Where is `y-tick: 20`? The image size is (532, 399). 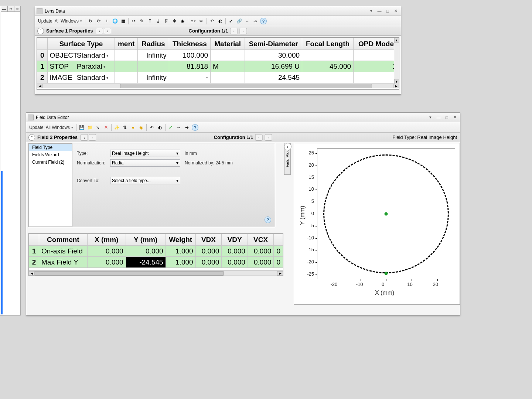
y-tick: 20 is located at coordinates (311, 165).